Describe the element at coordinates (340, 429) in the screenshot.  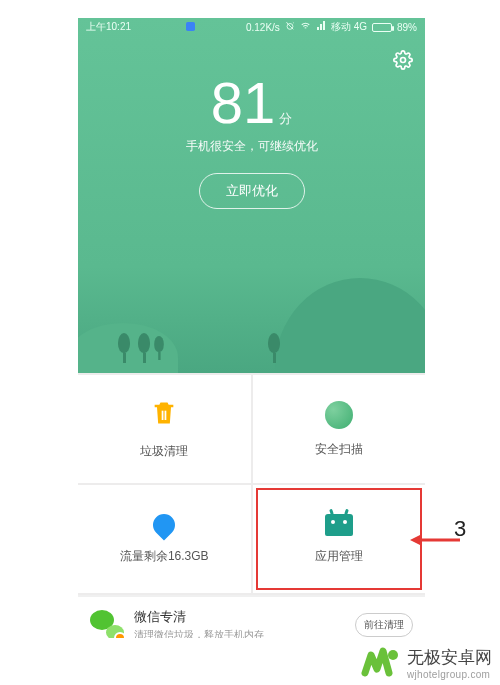
I see `tile-security-scan: 安全扫描` at that location.